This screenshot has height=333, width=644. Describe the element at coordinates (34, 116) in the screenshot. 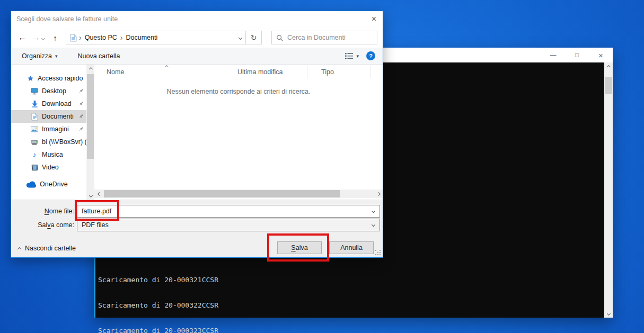

I see `document-icon` at that location.